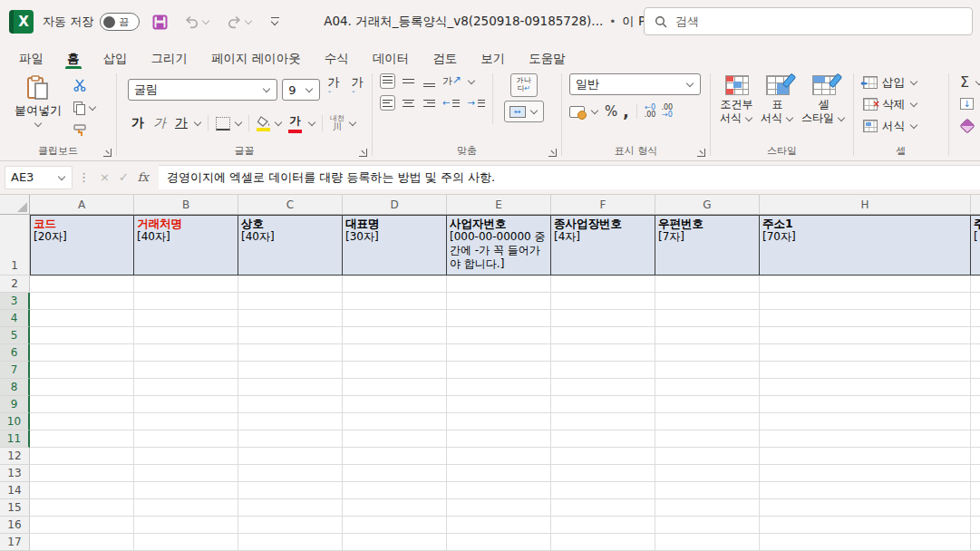  What do you see at coordinates (123, 178) in the screenshot?
I see `enter-button: ✓` at bounding box center [123, 178].